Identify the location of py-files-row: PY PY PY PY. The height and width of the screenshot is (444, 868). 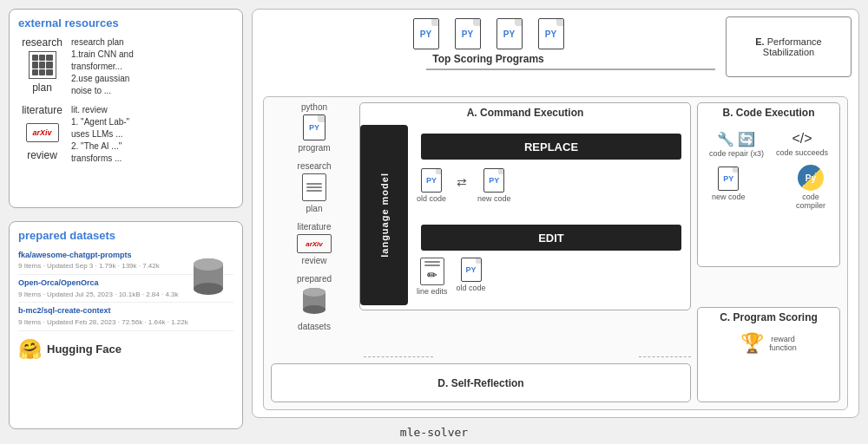
(489, 34).